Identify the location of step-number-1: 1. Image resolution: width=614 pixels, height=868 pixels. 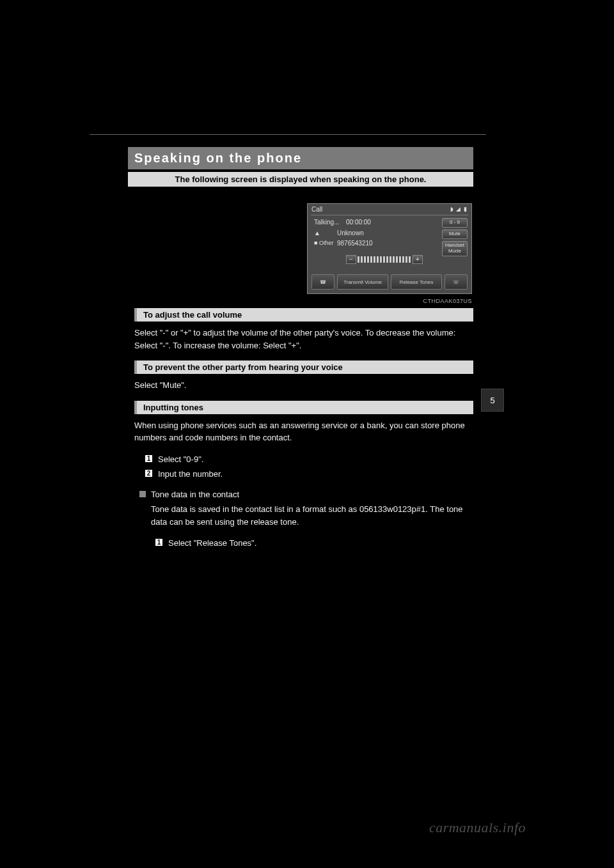
(148, 459).